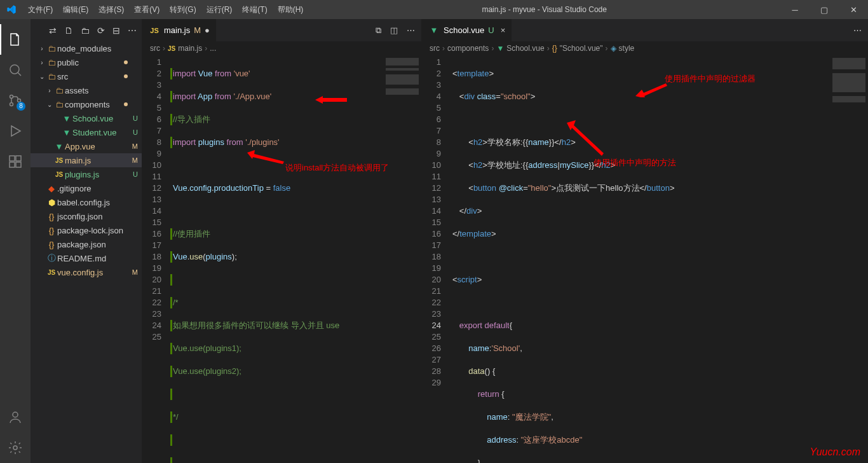  Describe the element at coordinates (503, 31) in the screenshot. I see `close-tab-icon: ×` at that location.